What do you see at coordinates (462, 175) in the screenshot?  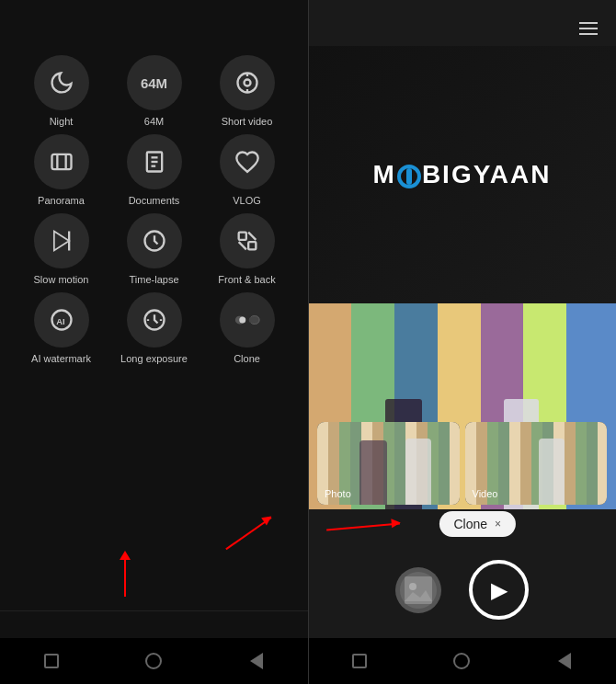 I see `mobigyaan-logo: MBIGYAAN` at bounding box center [462, 175].